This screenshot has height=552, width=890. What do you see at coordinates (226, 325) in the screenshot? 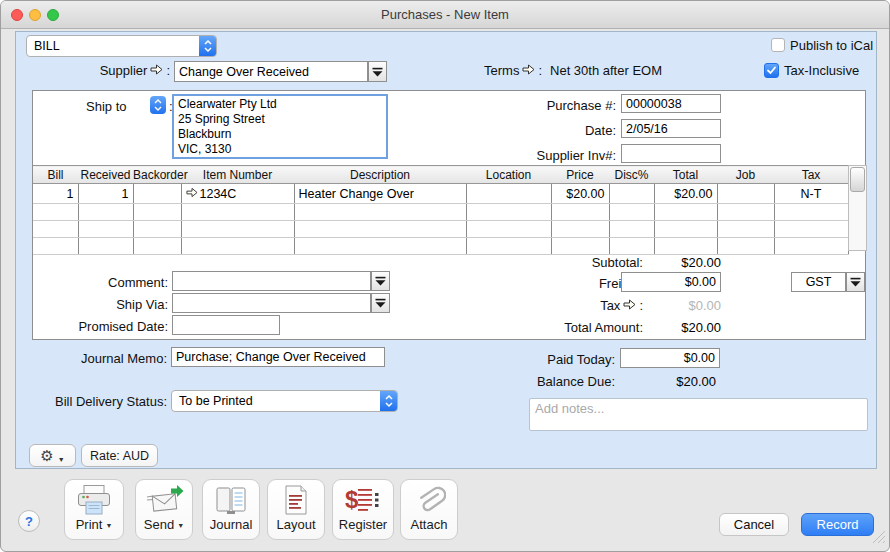
I see `promised-date-input` at bounding box center [226, 325].